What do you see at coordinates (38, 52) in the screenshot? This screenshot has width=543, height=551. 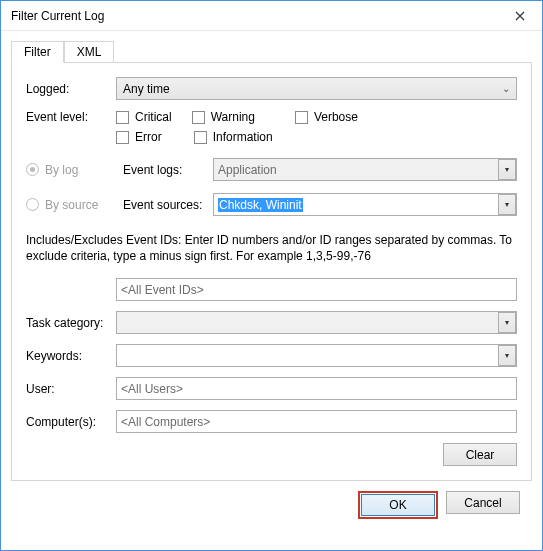 I see `tab-filter: Filter` at bounding box center [38, 52].